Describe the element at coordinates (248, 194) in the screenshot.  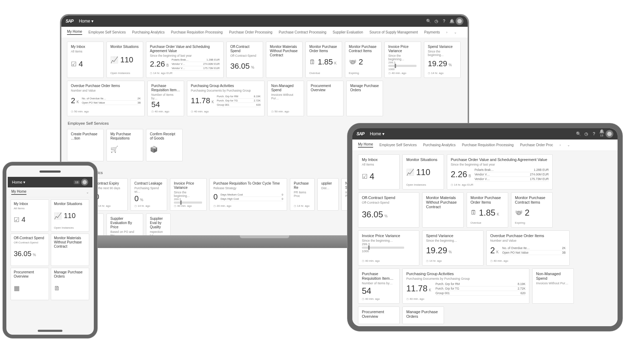
I see `tile-pr-cycle: Purchase Requisition To Order Cycle Time…` at that location.